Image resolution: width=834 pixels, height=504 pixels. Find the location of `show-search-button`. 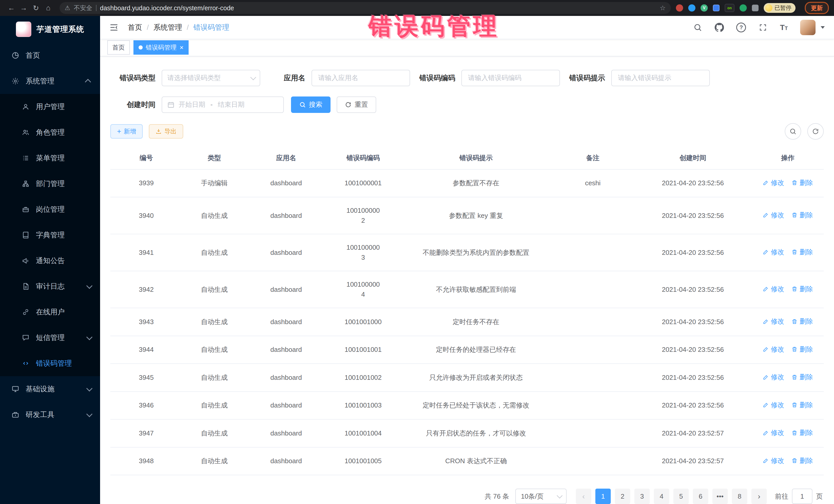

show-search-button is located at coordinates (793, 131).